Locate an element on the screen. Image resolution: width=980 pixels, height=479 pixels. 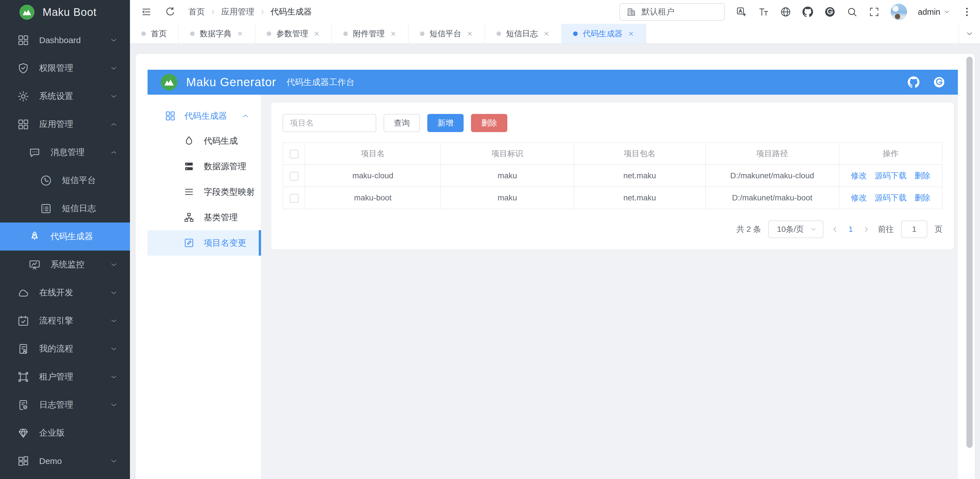
nav-item-code-generation: 代码生成 is located at coordinates (204, 141).